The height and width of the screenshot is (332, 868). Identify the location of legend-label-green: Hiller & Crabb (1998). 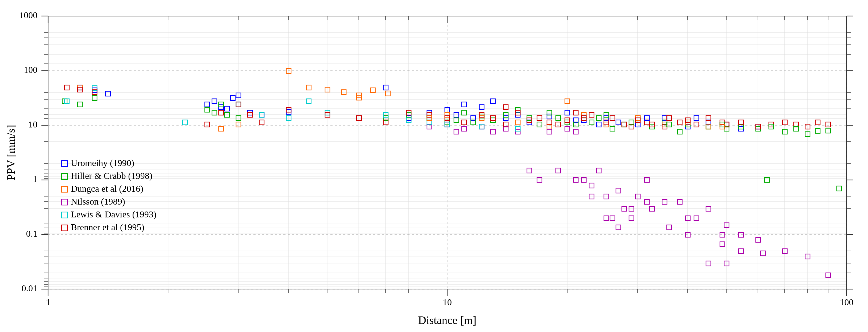
(112, 176).